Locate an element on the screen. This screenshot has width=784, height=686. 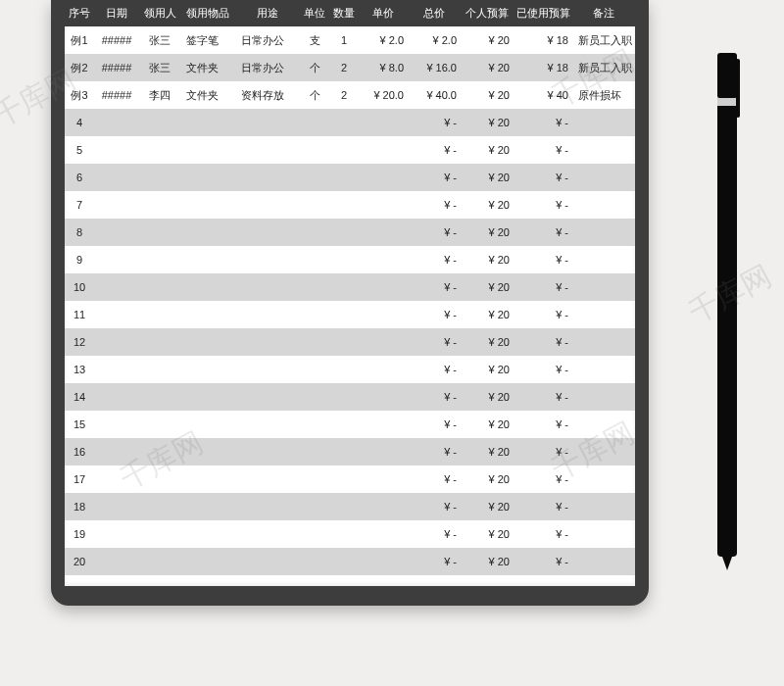
cell-seq: 5 is located at coordinates (79, 150).